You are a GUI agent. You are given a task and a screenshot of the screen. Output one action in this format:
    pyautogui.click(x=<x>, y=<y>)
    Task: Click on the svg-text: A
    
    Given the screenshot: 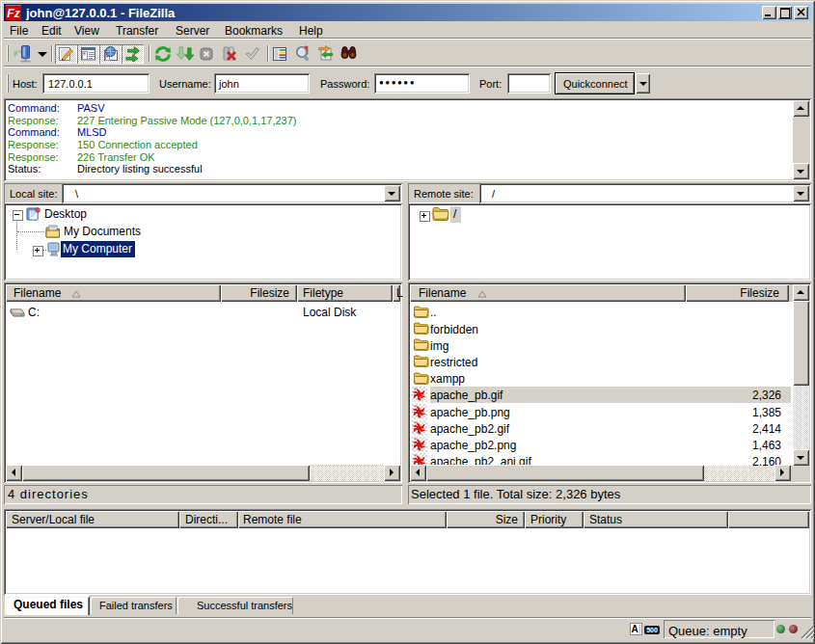 What is the action you would take?
    pyautogui.click(x=635, y=629)
    